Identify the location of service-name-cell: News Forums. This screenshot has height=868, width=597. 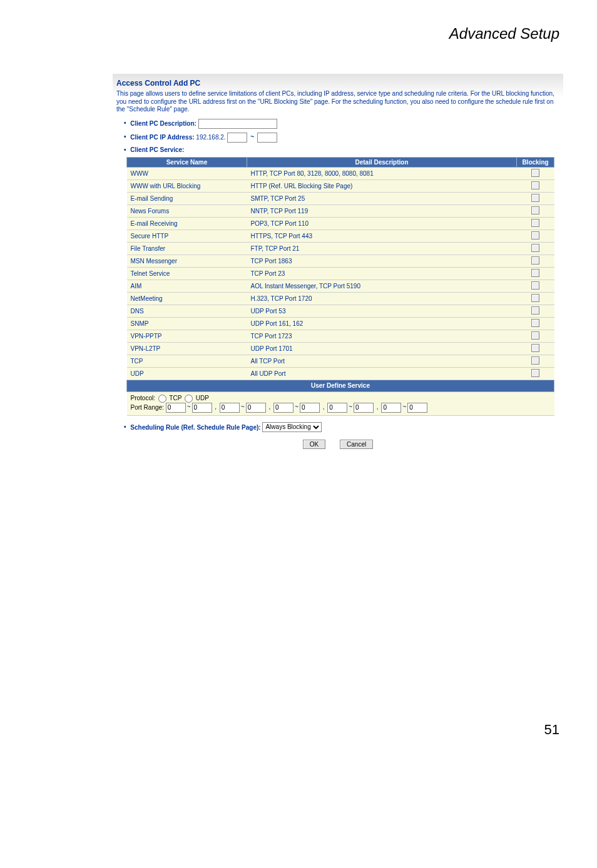
(187, 211).